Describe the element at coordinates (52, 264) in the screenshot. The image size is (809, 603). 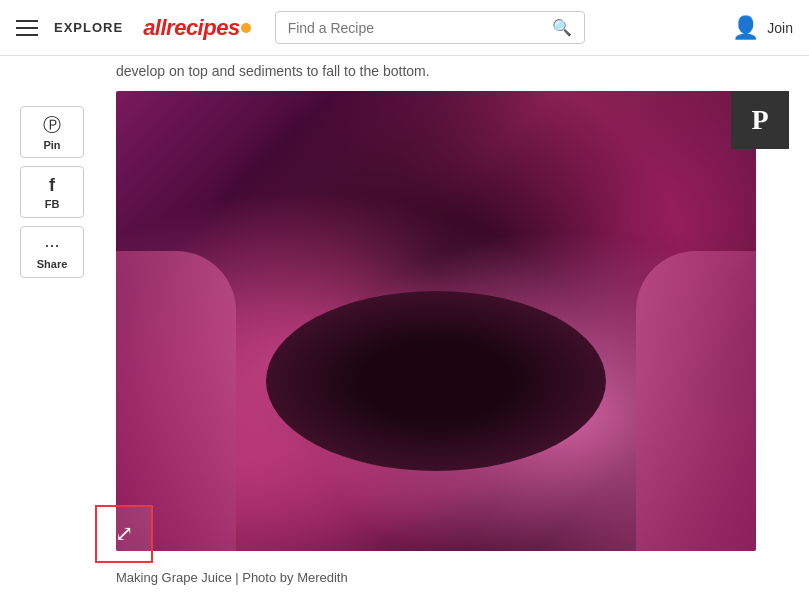
I see `share-label: Share` at that location.